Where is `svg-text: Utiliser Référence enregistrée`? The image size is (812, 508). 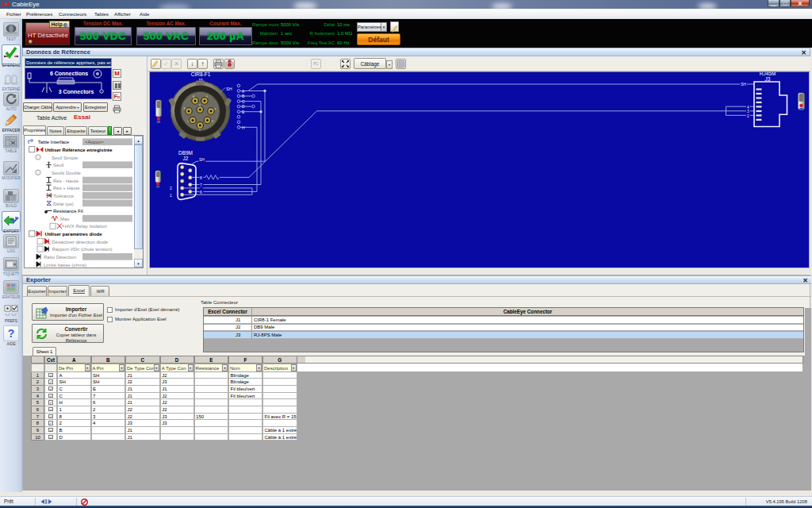
svg-text: Utiliser Référence enregistrée is located at coordinates (79, 150).